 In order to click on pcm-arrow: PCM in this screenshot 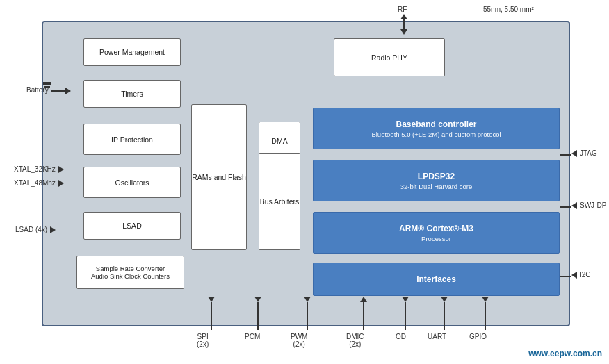, I will do `click(258, 317)`.